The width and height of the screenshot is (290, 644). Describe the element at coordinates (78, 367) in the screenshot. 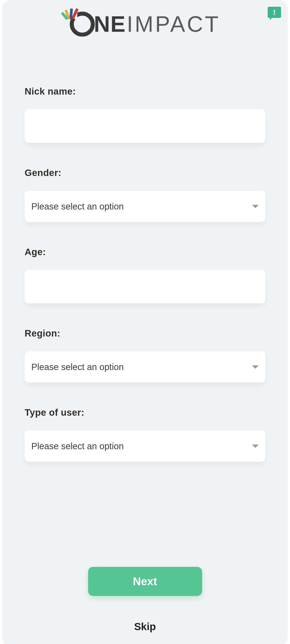

I see `region-placeholder: Please select an option` at that location.